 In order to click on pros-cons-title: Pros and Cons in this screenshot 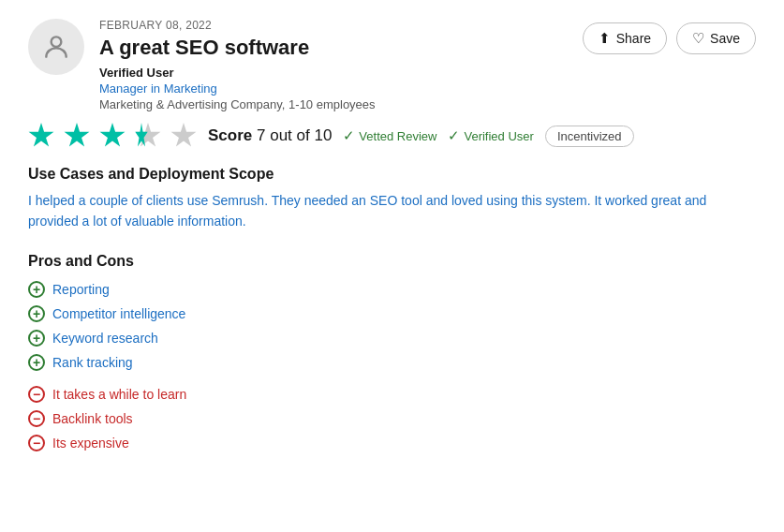, I will do `click(392, 261)`.